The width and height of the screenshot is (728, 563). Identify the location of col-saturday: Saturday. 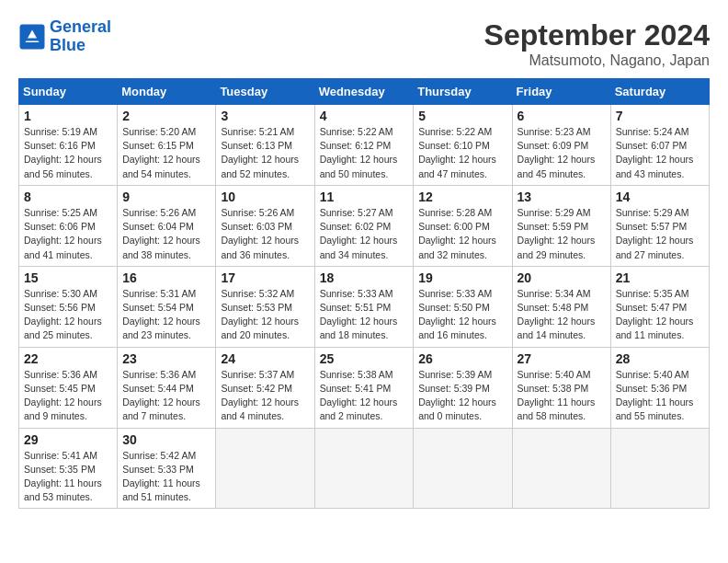
(660, 92).